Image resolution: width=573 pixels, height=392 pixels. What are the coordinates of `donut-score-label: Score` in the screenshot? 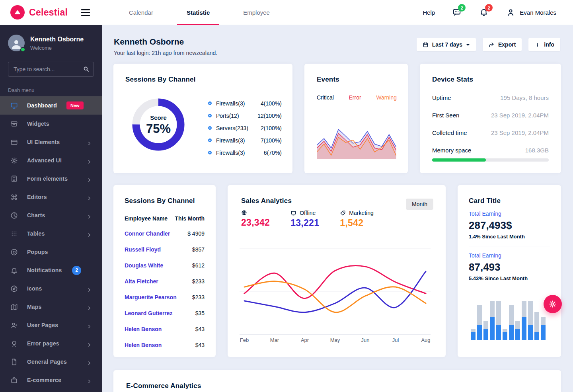 It's located at (158, 118).